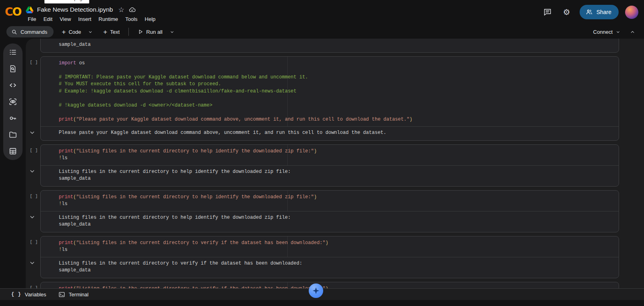 This screenshot has width=644, height=306. Describe the element at coordinates (151, 19) in the screenshot. I see `menu-help: Help` at that location.